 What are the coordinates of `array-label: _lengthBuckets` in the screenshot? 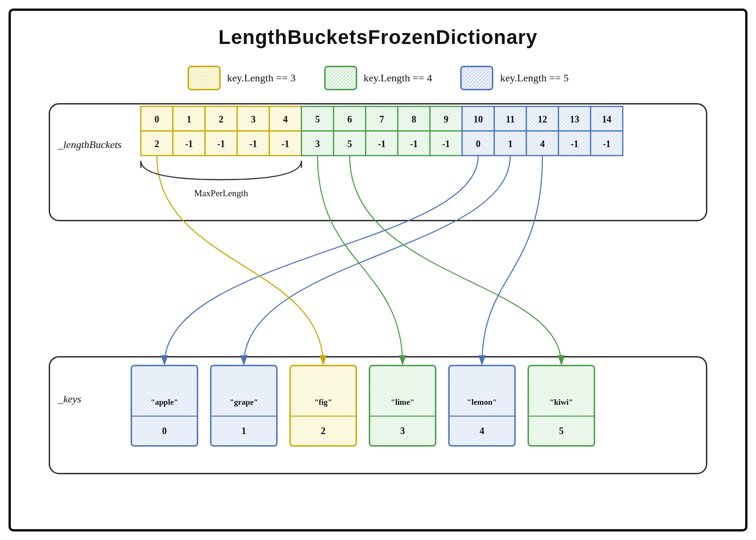 It's located at (90, 145).